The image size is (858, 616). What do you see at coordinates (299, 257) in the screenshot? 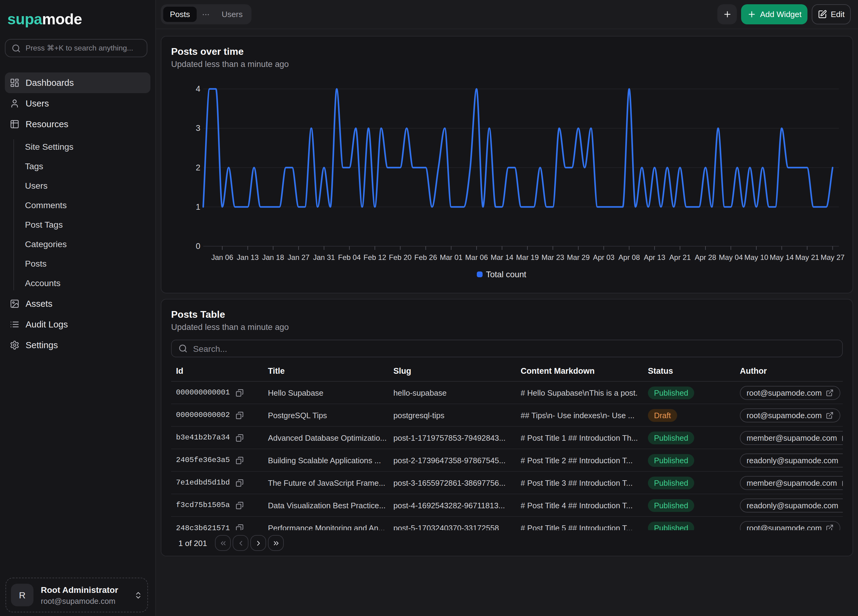
I see `svg-text: Jan 27` at bounding box center [299, 257].